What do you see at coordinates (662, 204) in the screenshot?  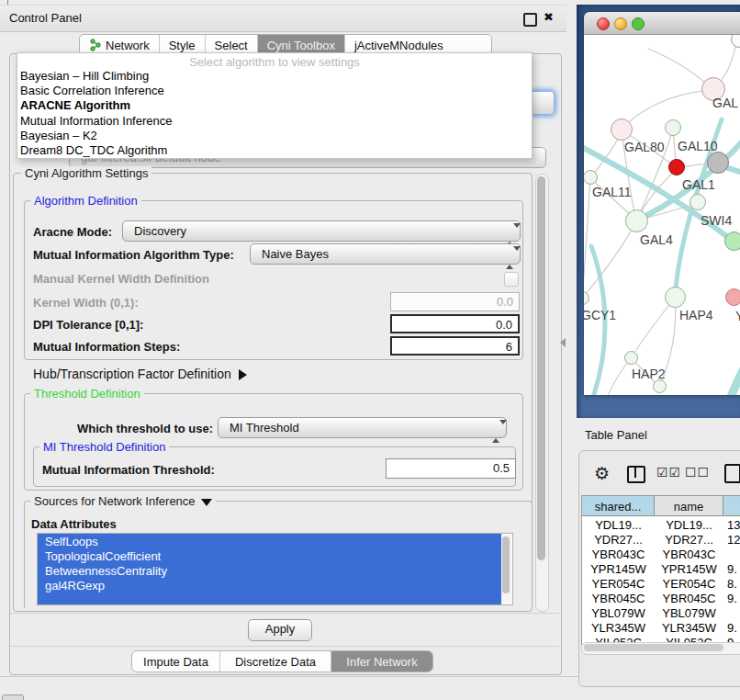 I see `network-window: GAL GAL80 GAL10 GAL11 GAL1 SWI4 GAL4 GCY…` at bounding box center [662, 204].